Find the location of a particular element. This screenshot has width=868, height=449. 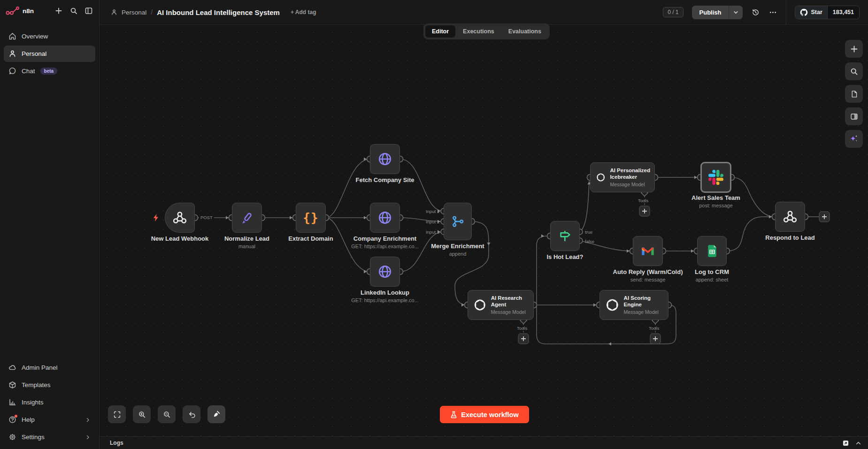

sticky-note-button is located at coordinates (854, 94).